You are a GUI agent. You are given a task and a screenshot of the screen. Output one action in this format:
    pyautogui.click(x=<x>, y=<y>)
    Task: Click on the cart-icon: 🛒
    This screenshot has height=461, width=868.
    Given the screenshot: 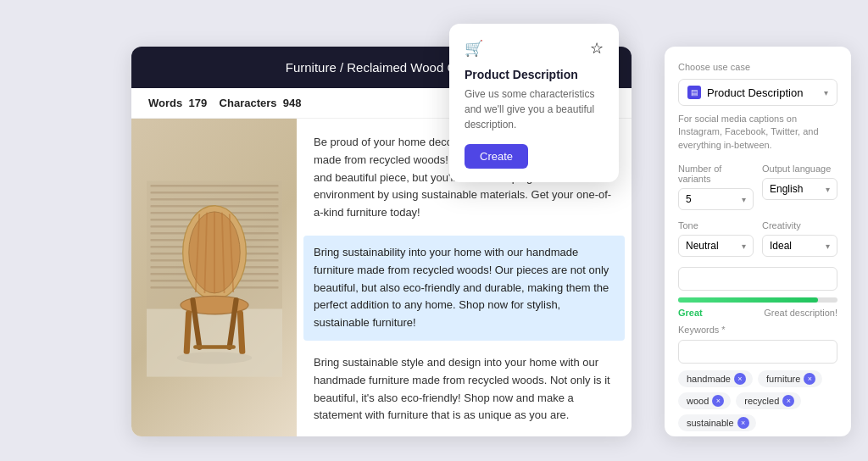 What is the action you would take?
    pyautogui.click(x=474, y=48)
    